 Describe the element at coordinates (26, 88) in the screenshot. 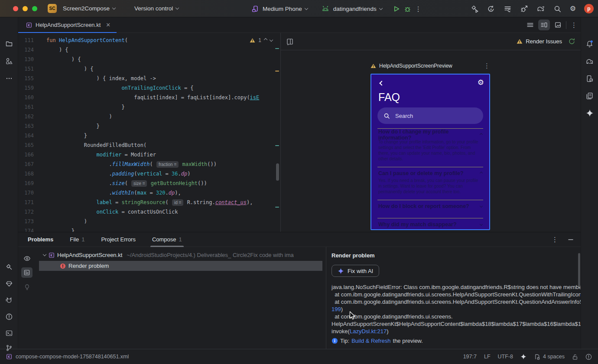

I see `line-number: 159` at that location.